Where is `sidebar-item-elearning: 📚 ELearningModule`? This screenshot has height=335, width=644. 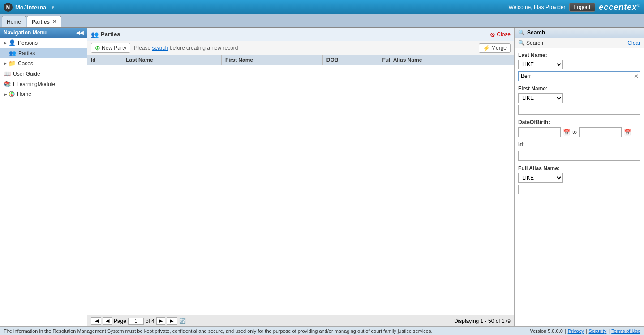
sidebar-item-elearning: 📚 ELearningModule is located at coordinates (43, 84).